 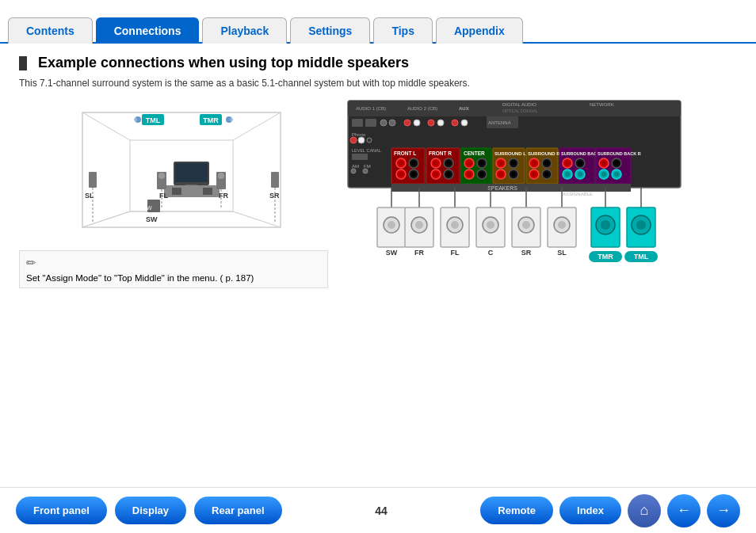 What do you see at coordinates (502, 188) in the screenshot?
I see `svg-text: SPEAKERS` at bounding box center [502, 188].